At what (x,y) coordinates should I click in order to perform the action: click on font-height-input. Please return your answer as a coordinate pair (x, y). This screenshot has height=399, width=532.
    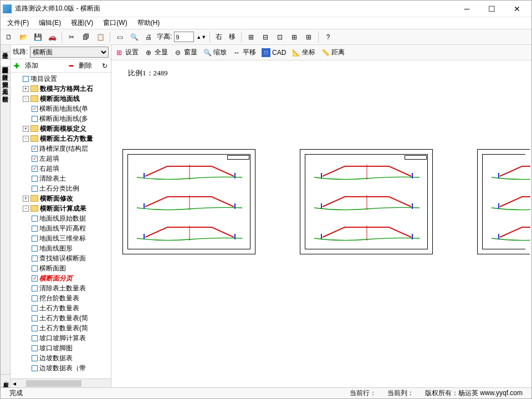
    Looking at the image, I should click on (184, 37).